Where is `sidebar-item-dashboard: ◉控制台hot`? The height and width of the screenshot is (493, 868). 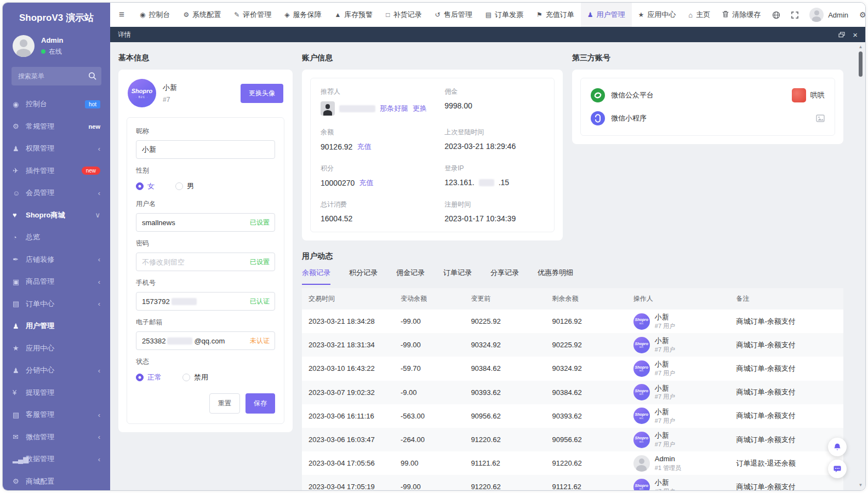
sidebar-item-dashboard: ◉控制台hot is located at coordinates (56, 104).